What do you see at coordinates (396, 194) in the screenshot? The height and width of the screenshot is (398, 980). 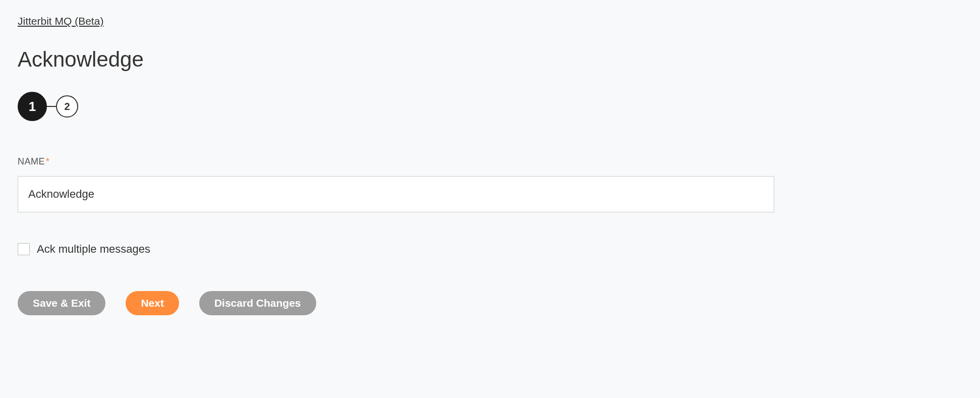 I see `name-input` at bounding box center [396, 194].